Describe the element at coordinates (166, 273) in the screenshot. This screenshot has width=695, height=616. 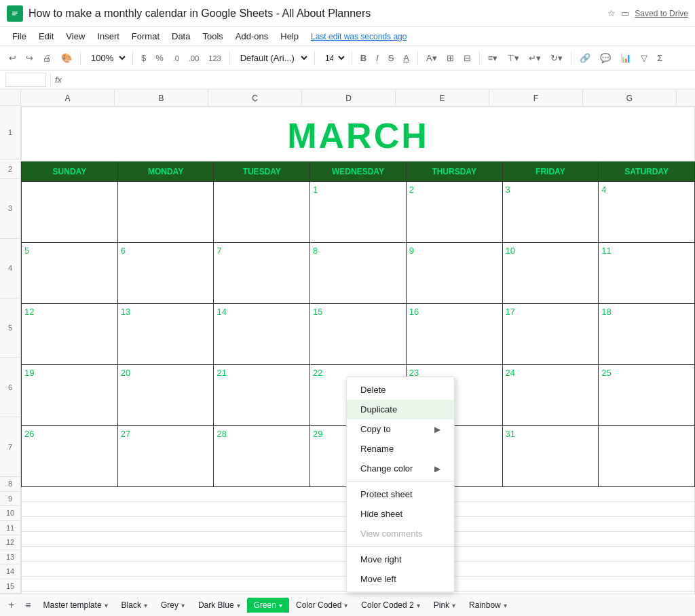
I see `cell-w2-mon: 6` at that location.